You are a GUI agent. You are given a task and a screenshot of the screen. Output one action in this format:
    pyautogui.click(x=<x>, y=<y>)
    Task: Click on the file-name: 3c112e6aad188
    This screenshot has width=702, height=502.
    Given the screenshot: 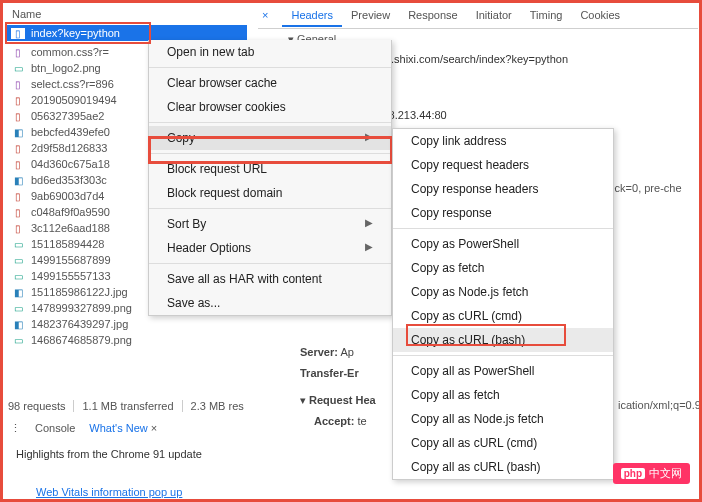 What is the action you would take?
    pyautogui.click(x=70, y=228)
    